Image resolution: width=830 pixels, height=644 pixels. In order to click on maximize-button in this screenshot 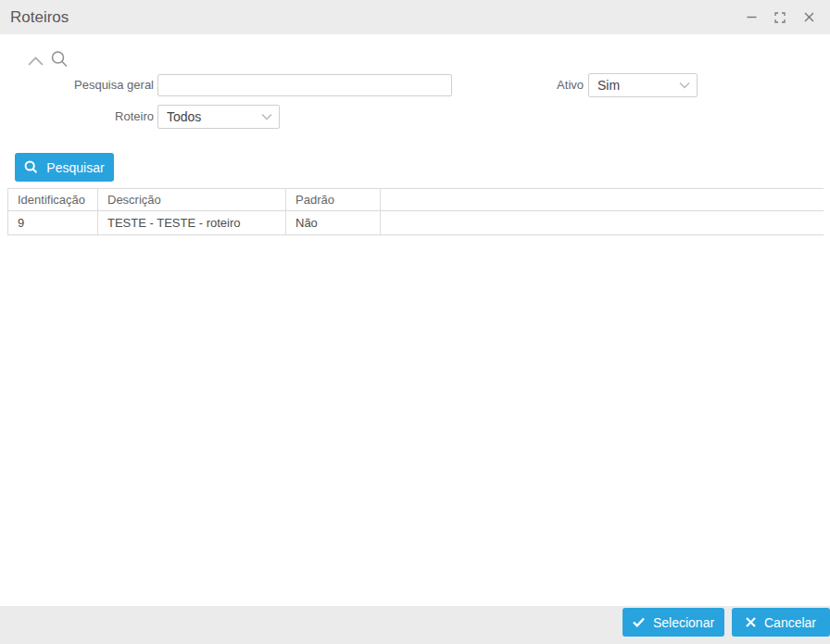, I will do `click(780, 18)`.